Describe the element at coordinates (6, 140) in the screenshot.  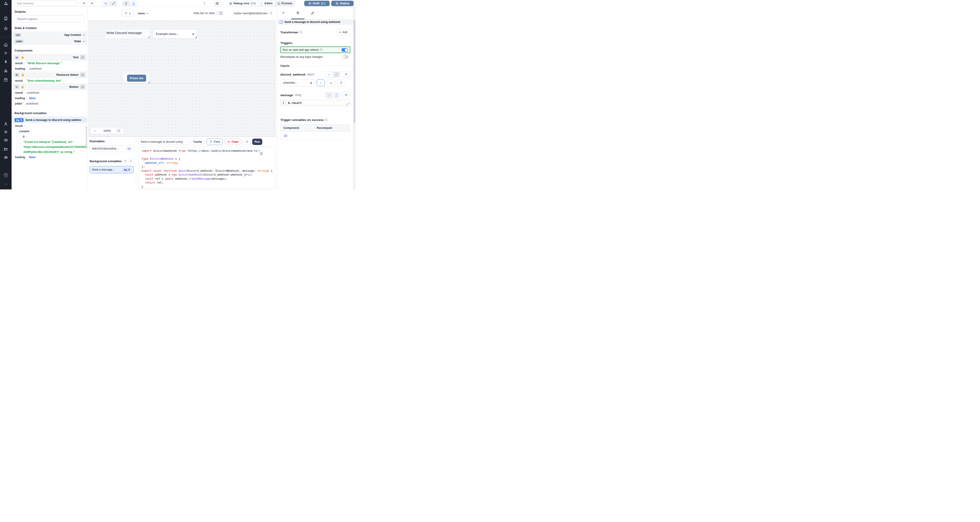
I see `workers-robot-icon` at that location.